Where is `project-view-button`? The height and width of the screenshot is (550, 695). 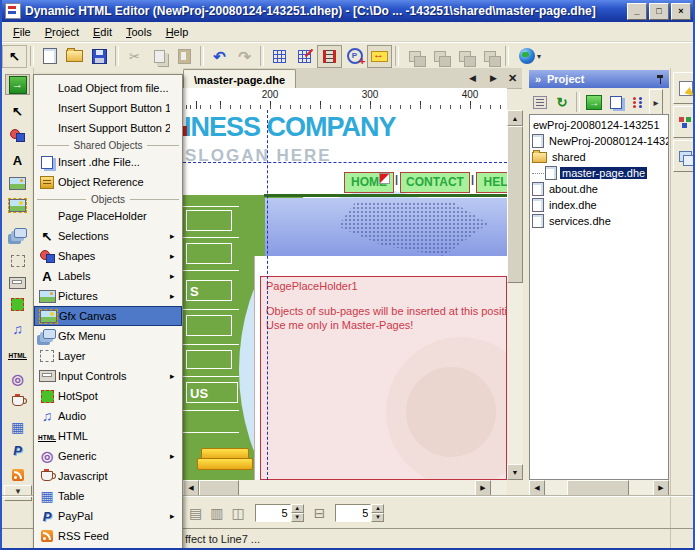 project-view-button is located at coordinates (540, 102).